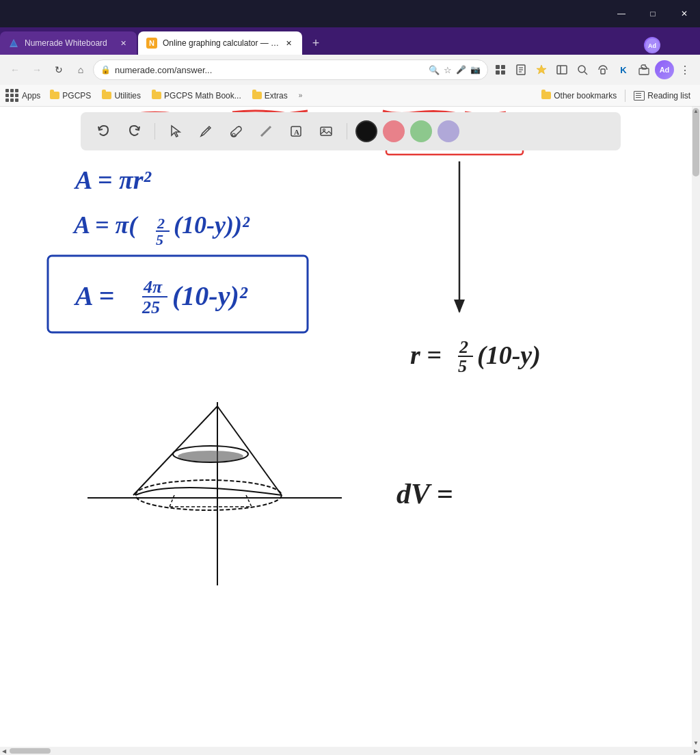 Image resolution: width=700 pixels, height=755 pixels. I want to click on account-button: Ad, so click(664, 70).